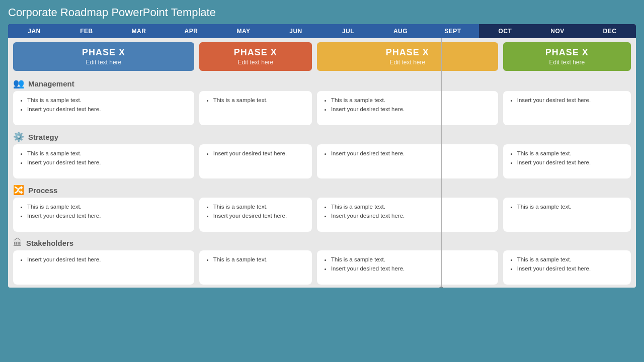 The height and width of the screenshot is (362, 644). Describe the element at coordinates (567, 108) in the screenshot. I see `management-card-4: Insert your desired text here.` at that location.